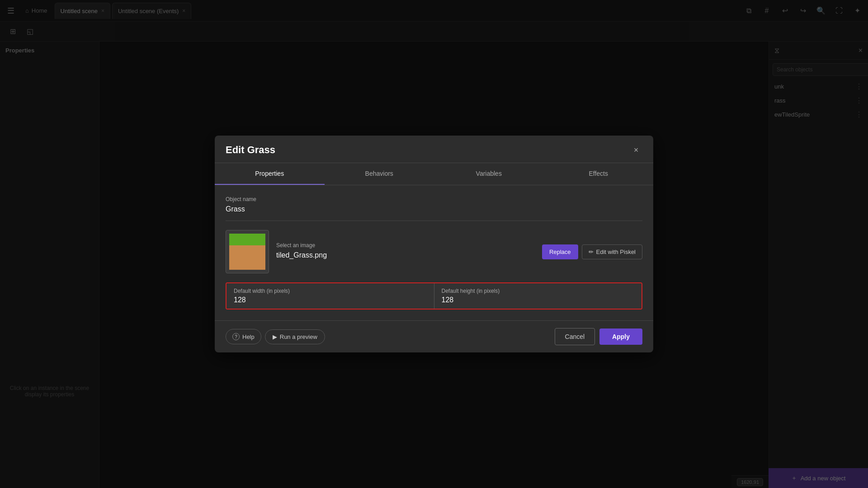 This screenshot has width=868, height=488. What do you see at coordinates (637, 150) in the screenshot?
I see `close-icon: ×` at bounding box center [637, 150].